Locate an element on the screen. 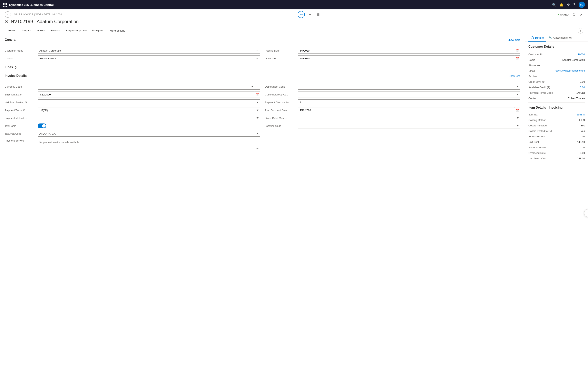  payment-service-more-button: ··· is located at coordinates (258, 145).